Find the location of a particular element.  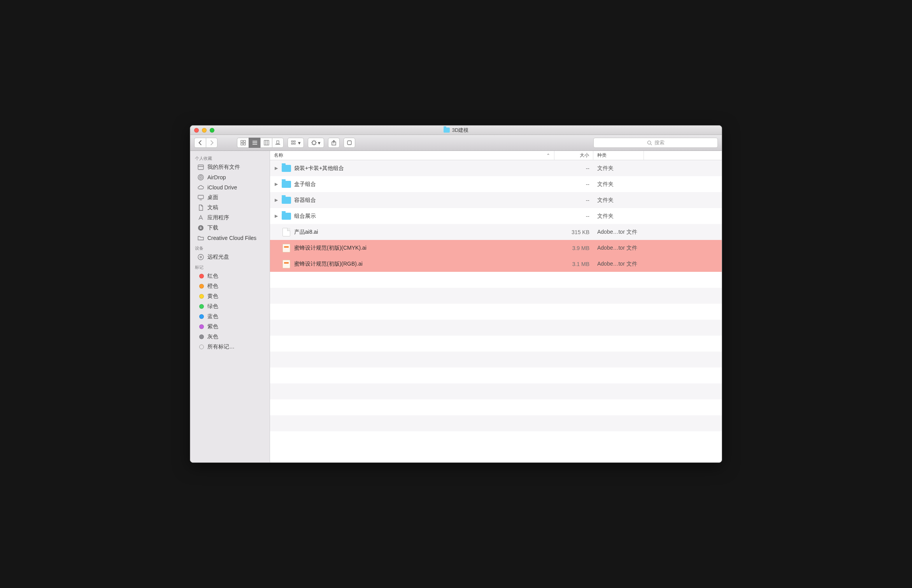

sidebar-item: 紫色 is located at coordinates (230, 327).